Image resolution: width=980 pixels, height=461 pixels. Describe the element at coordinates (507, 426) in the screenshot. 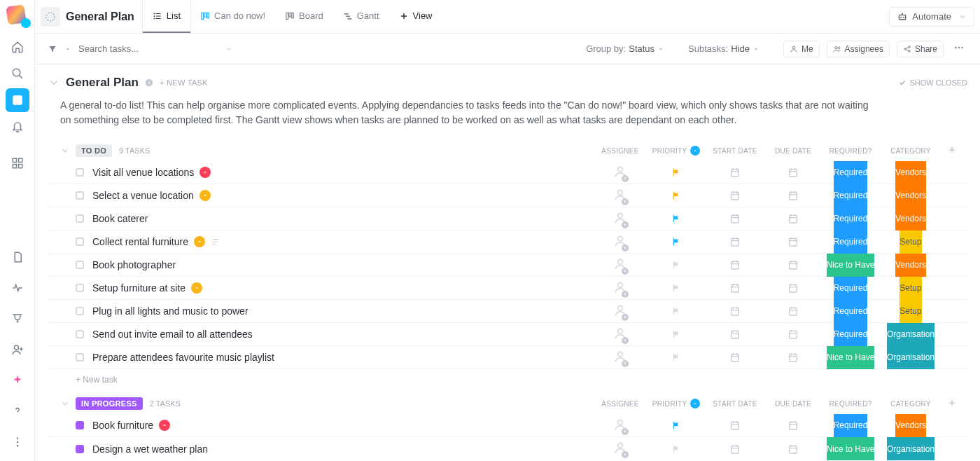

I see `task-row: Book furnitureRequiredVendors` at that location.